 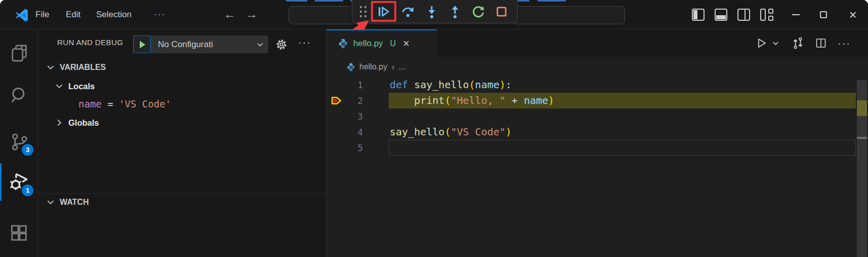 What do you see at coordinates (110, 104) in the screenshot?
I see `variable-equals: =` at bounding box center [110, 104].